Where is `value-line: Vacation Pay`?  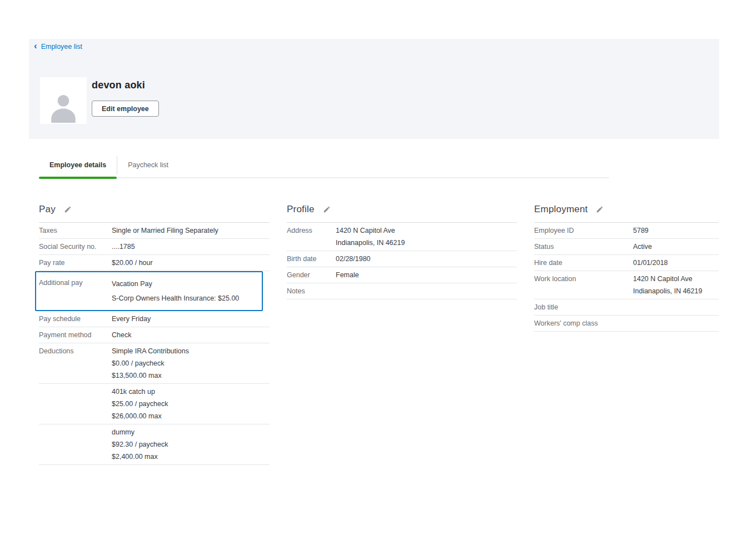 value-line: Vacation Pay is located at coordinates (187, 284).